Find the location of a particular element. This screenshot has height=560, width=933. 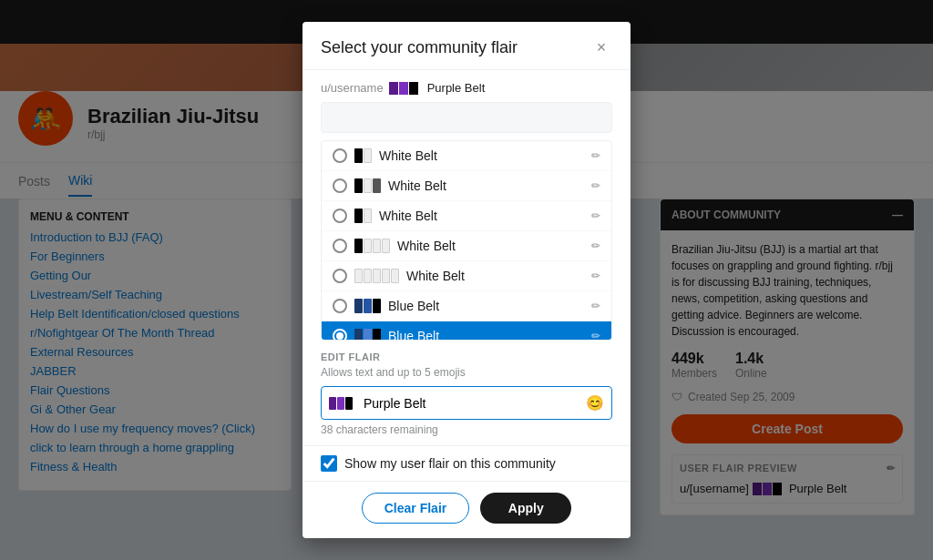

flair-item-label-0: White Belt is located at coordinates (481, 156).